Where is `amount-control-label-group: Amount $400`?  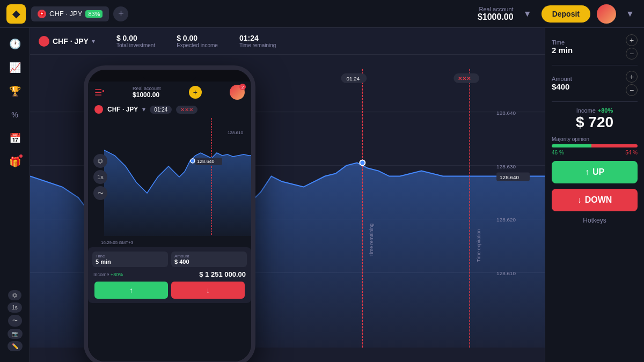 amount-control-label-group: Amount $400 is located at coordinates (562, 84).